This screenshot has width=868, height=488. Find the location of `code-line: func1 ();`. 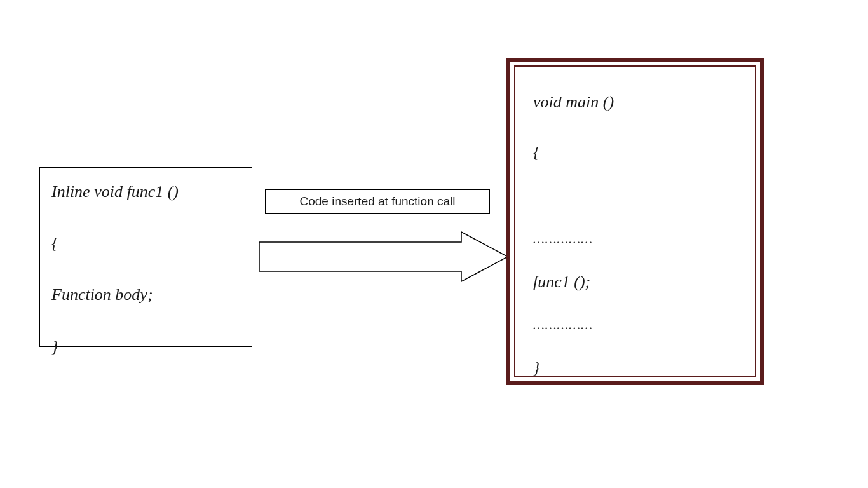

code-line: func1 (); is located at coordinates (635, 282).